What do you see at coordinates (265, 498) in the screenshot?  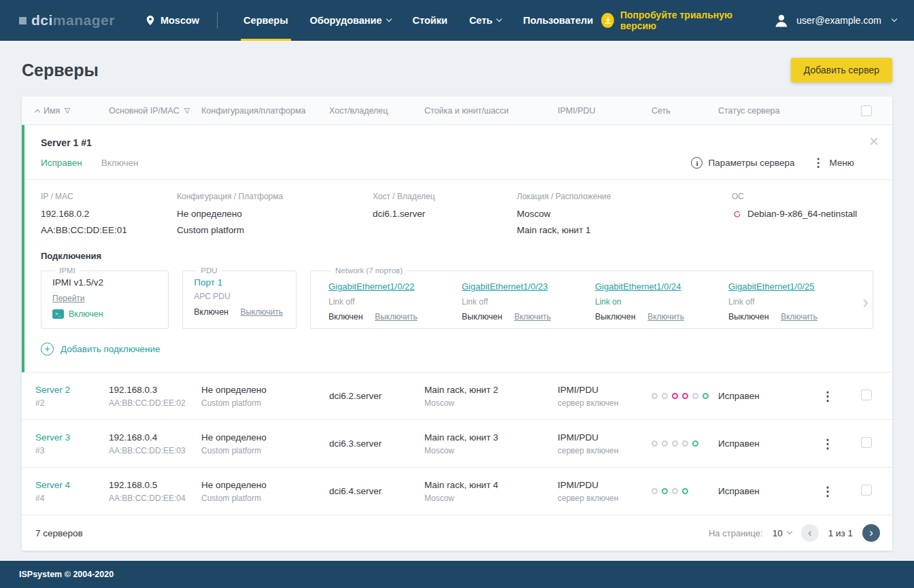 I see `server-platform: Custom platform` at bounding box center [265, 498].